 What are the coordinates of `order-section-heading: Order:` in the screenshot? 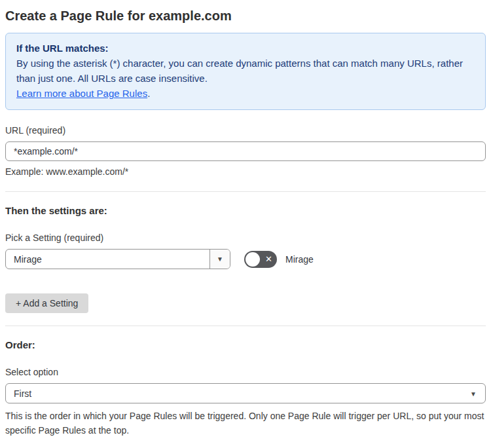 It's located at (245, 345).